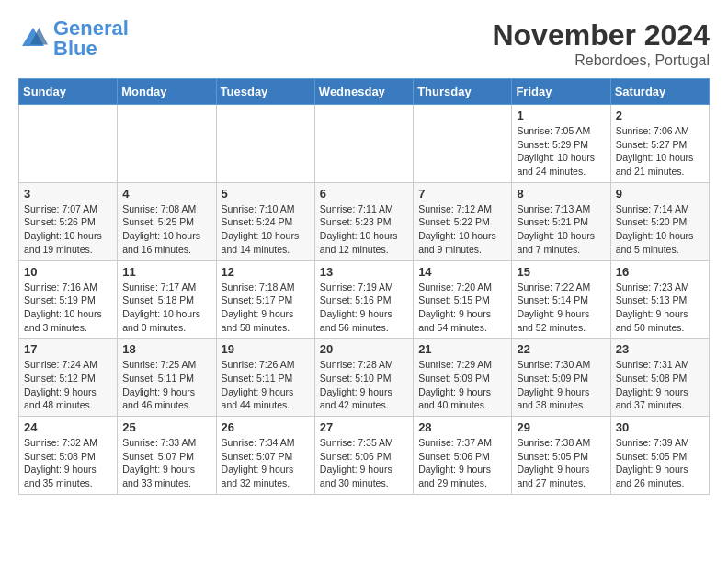 This screenshot has height=563, width=728. What do you see at coordinates (561, 272) in the screenshot?
I see `day-number: 15` at bounding box center [561, 272].